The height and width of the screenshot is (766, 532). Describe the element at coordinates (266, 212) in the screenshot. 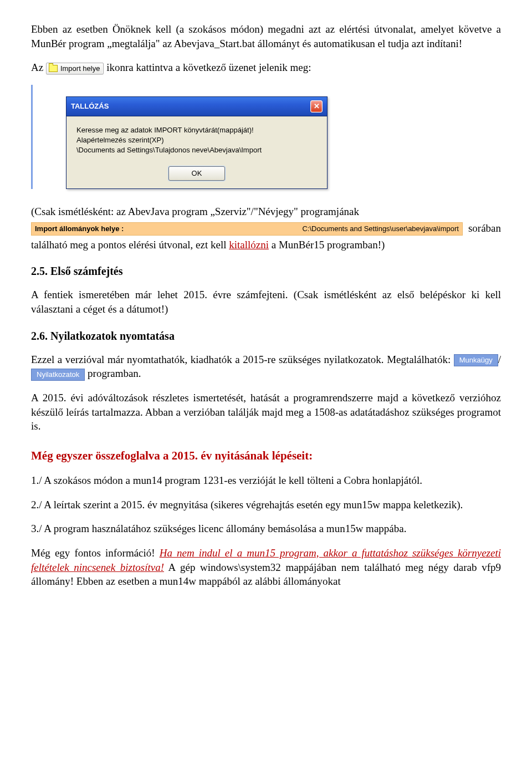

I see `after-dialog-pre: (Csak ismétlésként: az AbevJava program …` at that location.